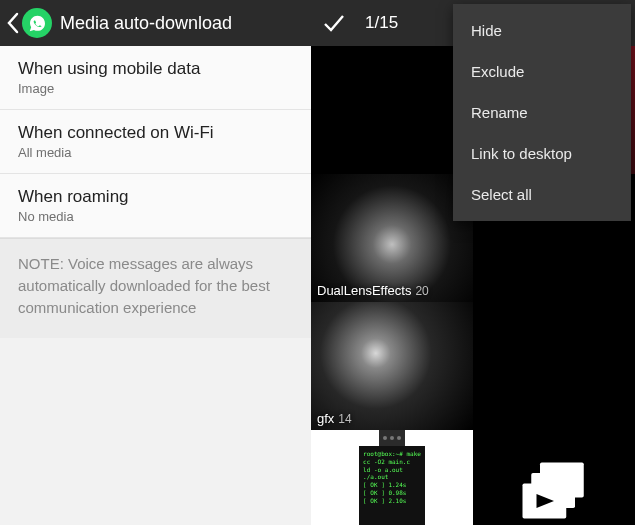  Describe the element at coordinates (542, 194) in the screenshot. I see `menu-item-select-all: Select all` at that location.